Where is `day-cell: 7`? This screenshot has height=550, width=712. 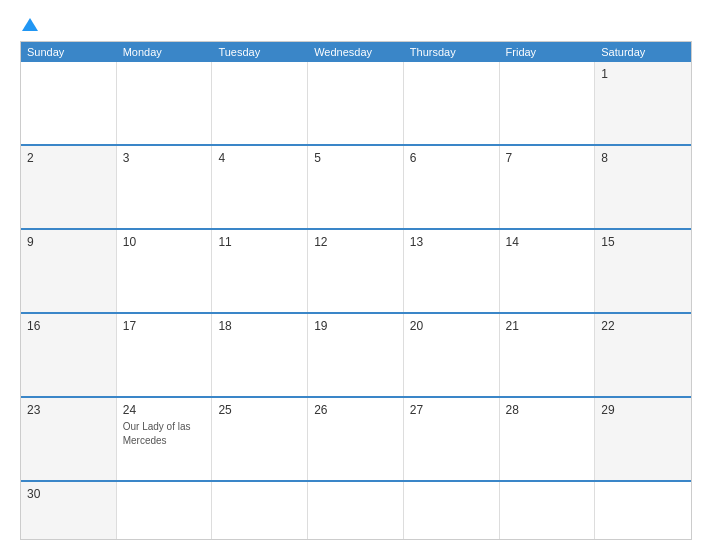 day-cell: 7 is located at coordinates (548, 187).